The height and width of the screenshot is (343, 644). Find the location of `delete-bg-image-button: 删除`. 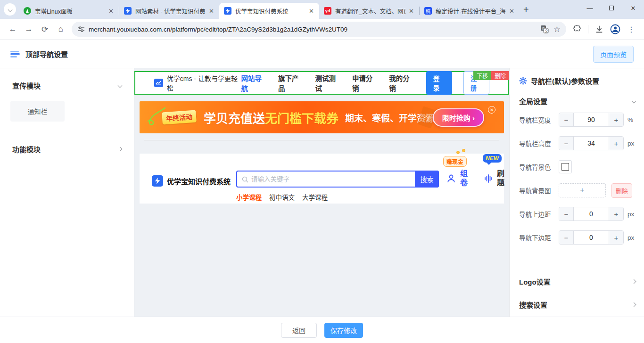

delete-bg-image-button: 删除 is located at coordinates (622, 190).